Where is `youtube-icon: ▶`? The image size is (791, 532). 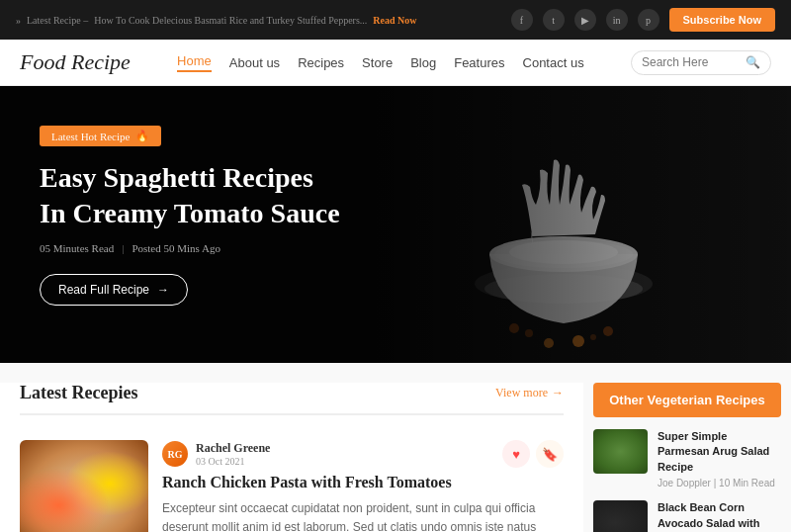
youtube-icon: ▶ is located at coordinates (585, 20).